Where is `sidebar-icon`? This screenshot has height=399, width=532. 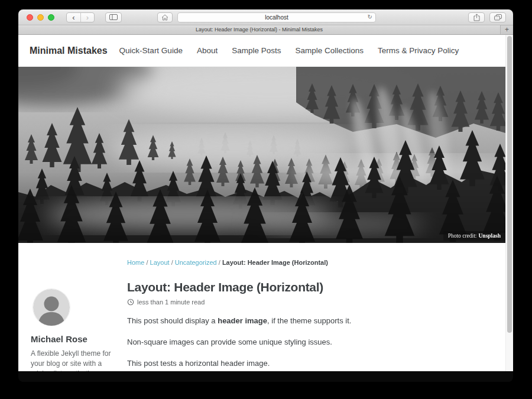
sidebar-icon is located at coordinates (113, 17).